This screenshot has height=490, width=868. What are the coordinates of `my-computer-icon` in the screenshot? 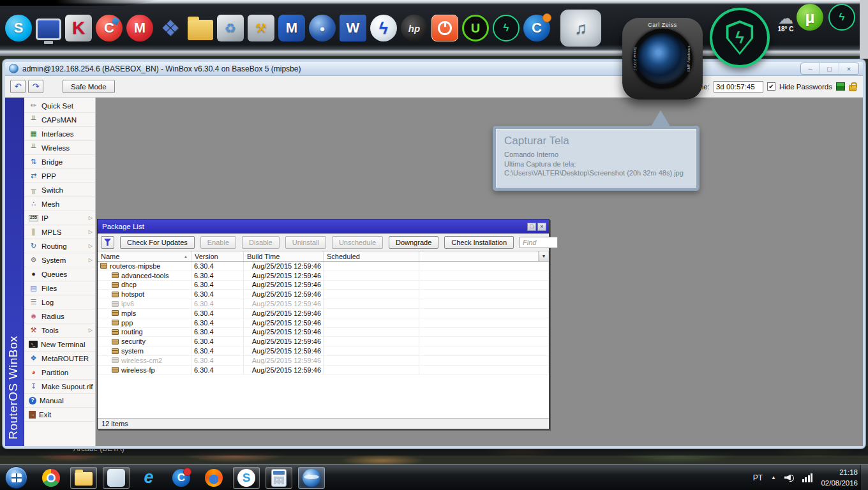 It's located at (49, 29).